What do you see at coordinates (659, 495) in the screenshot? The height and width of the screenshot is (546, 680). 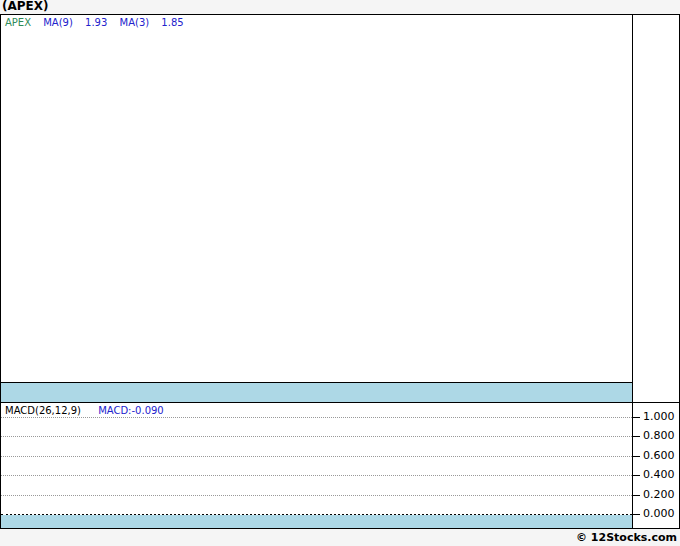 I see `axis-tick-label: 0.200` at bounding box center [659, 495].